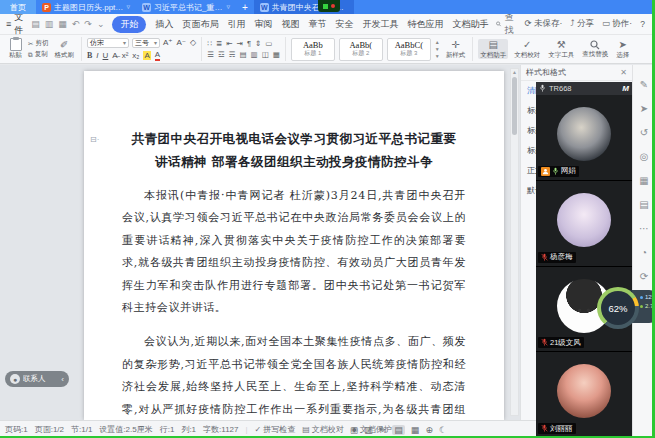 This screenshot has width=655, height=438. I want to click on word-count: 字数:1127, so click(220, 430).